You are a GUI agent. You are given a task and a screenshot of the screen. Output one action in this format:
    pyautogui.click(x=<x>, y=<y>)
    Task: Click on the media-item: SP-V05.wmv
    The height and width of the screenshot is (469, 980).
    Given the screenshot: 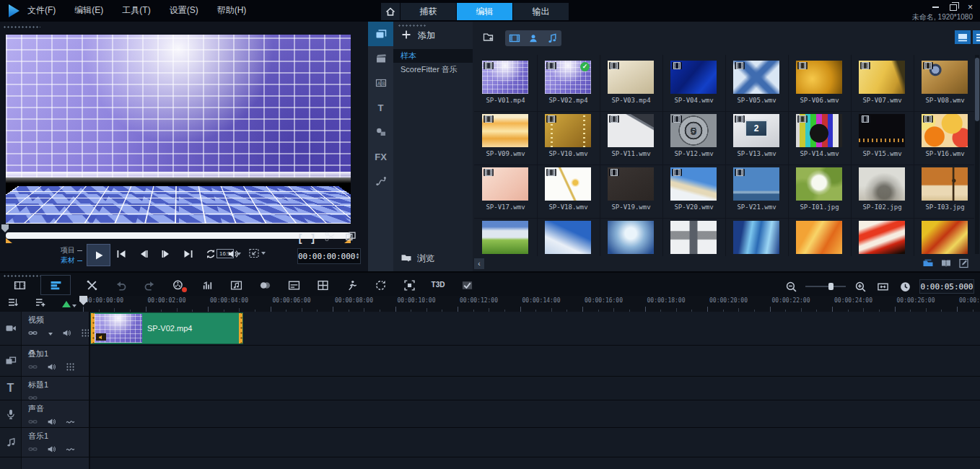 What is the action you would take?
    pyautogui.click(x=756, y=84)
    